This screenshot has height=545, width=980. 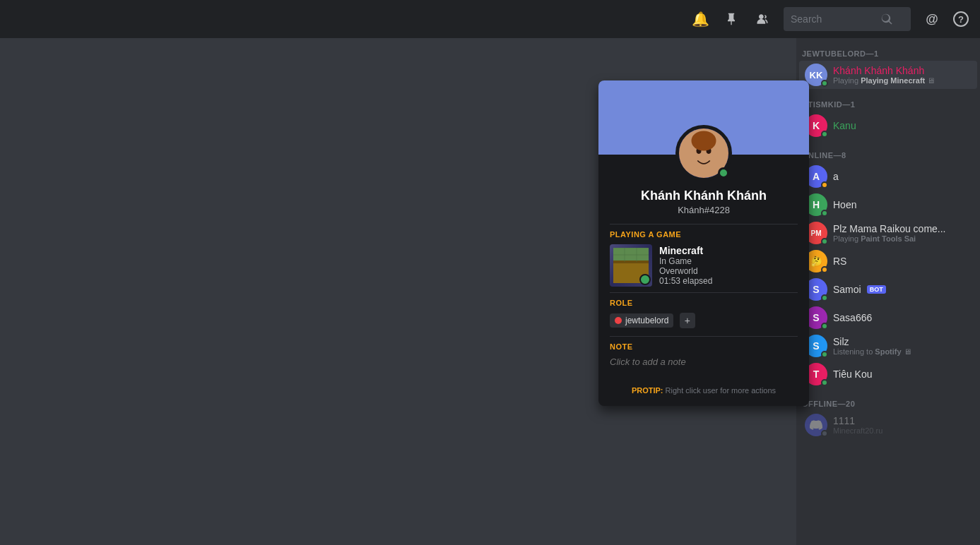 What do you see at coordinates (902, 425) in the screenshot?
I see `member-info-1111: 1111 Minecraft20.ru` at bounding box center [902, 425].